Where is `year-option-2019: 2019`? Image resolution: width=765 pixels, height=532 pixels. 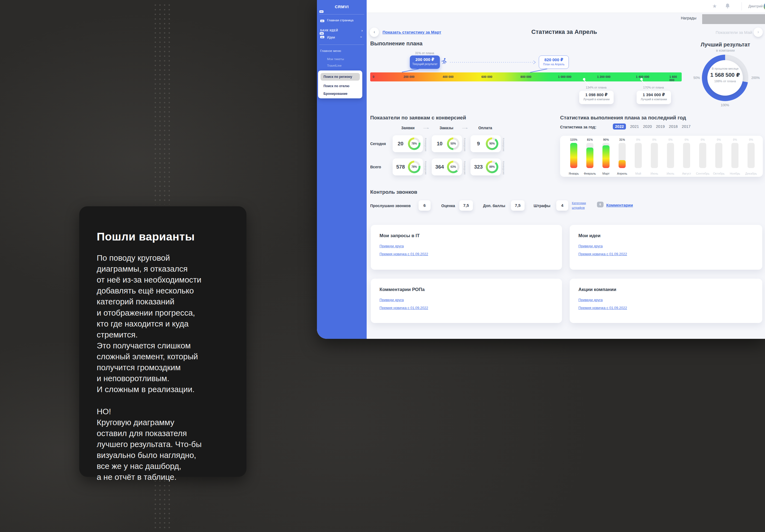
year-option-2019: 2019 is located at coordinates (660, 127).